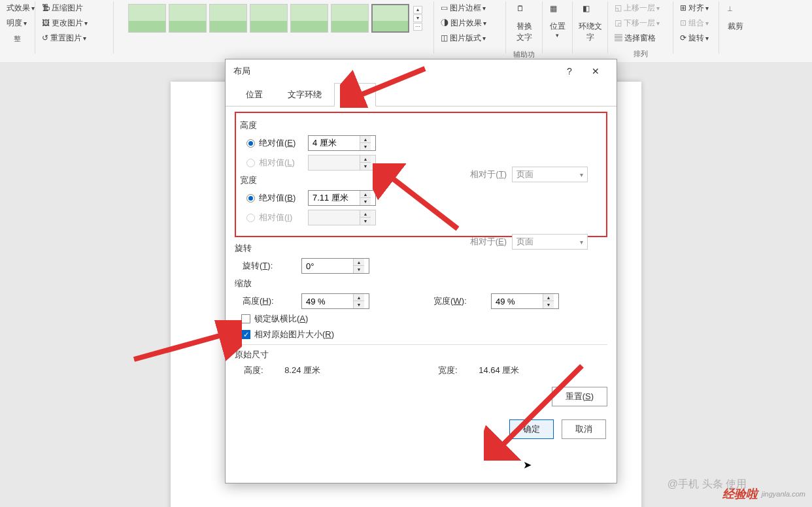  Describe the element at coordinates (276, 218) in the screenshot. I see `radio-label: 相对值(I)` at that location.